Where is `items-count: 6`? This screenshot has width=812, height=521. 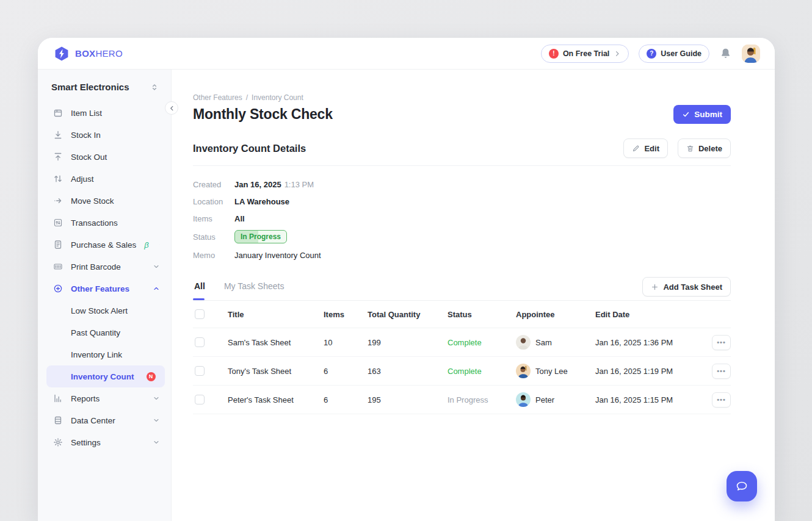
items-count: 6 is located at coordinates (346, 400).